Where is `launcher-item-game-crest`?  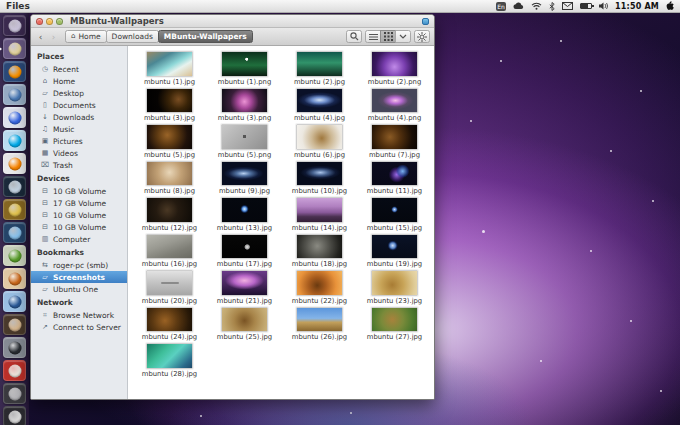
launcher-item-game-crest is located at coordinates (14, 210).